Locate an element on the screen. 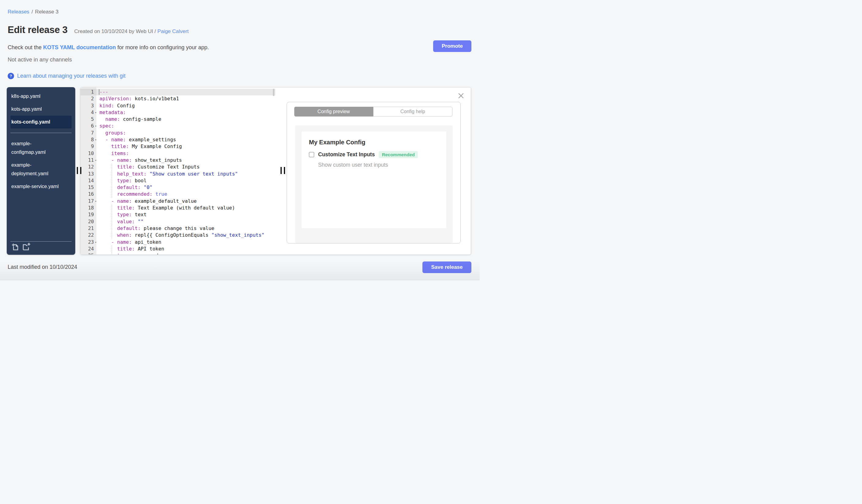  file-item-example-service.yaml: example-service.yaml is located at coordinates (41, 187).